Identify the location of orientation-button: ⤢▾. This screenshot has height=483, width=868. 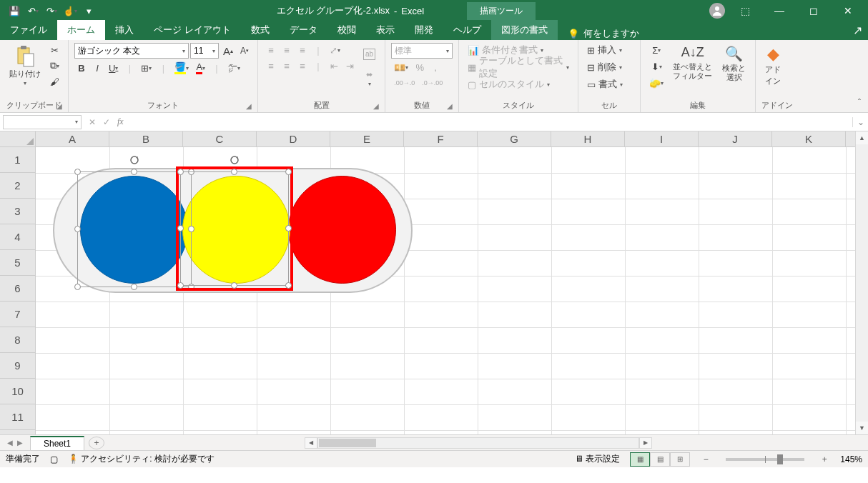
(335, 50).